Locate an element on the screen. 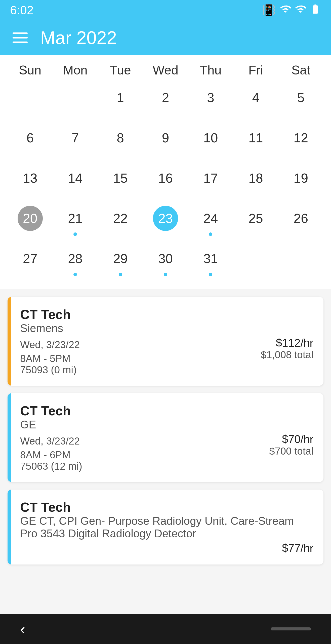  signal-icon is located at coordinates (300, 10).